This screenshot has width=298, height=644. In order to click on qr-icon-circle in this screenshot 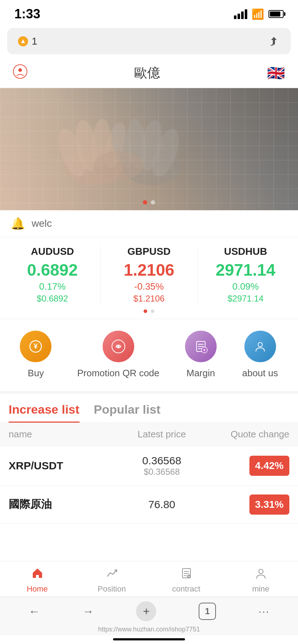, I will do `click(118, 346)`.